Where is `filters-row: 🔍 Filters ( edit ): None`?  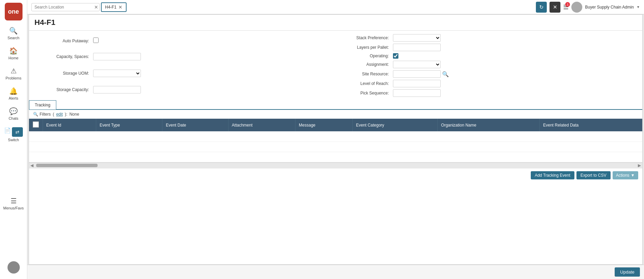 filters-row: 🔍 Filters ( edit ): None is located at coordinates (336, 114).